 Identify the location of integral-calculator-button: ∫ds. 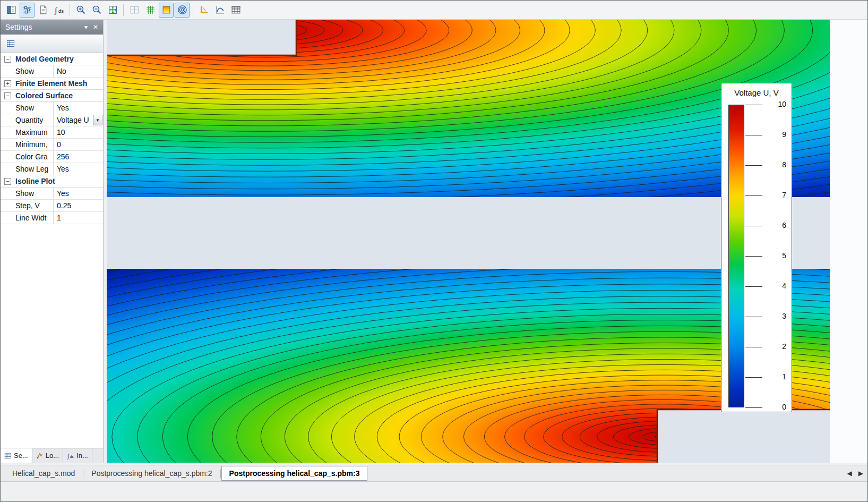
(59, 10).